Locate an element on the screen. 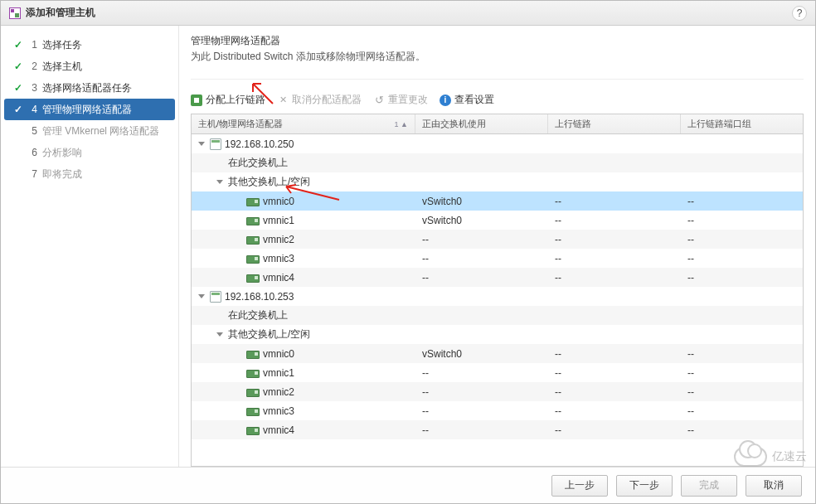 The image size is (816, 504). next-button: 下一步 is located at coordinates (644, 486).